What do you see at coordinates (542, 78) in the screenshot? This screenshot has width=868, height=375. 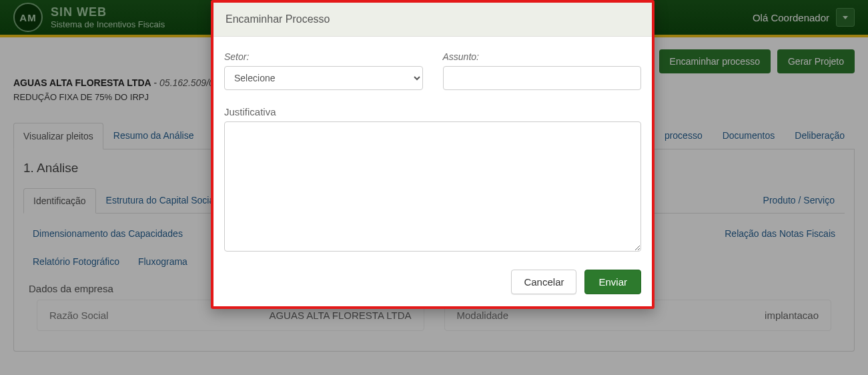 I see `assunto-input` at bounding box center [542, 78].